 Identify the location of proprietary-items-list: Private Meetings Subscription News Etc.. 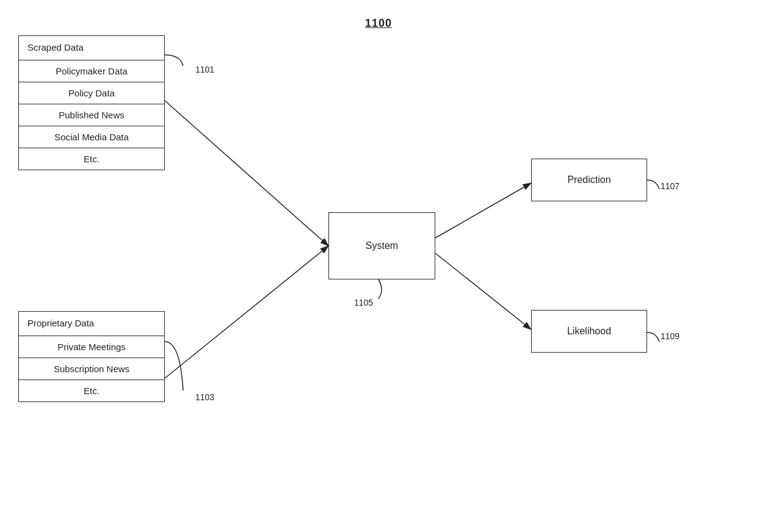
(92, 368).